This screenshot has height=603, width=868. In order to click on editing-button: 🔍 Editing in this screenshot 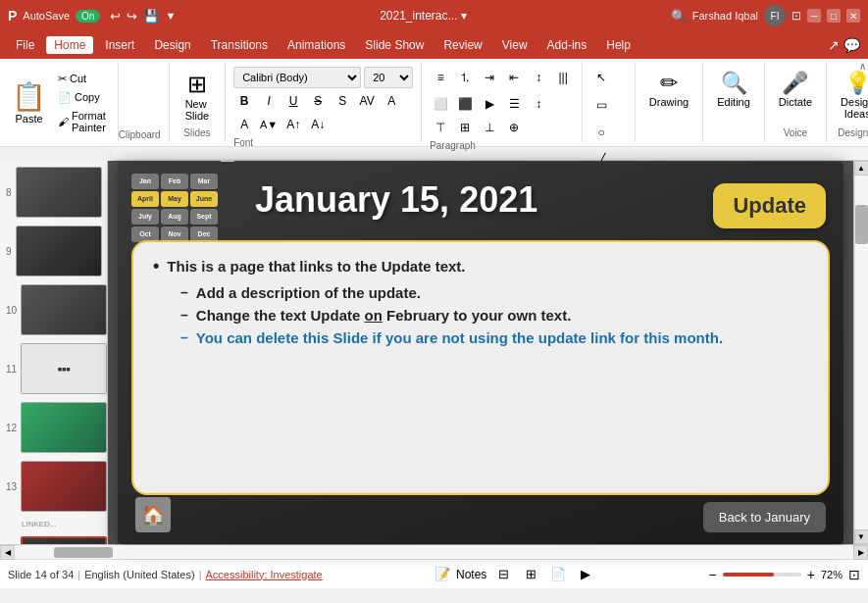, I will do `click(734, 89)`.